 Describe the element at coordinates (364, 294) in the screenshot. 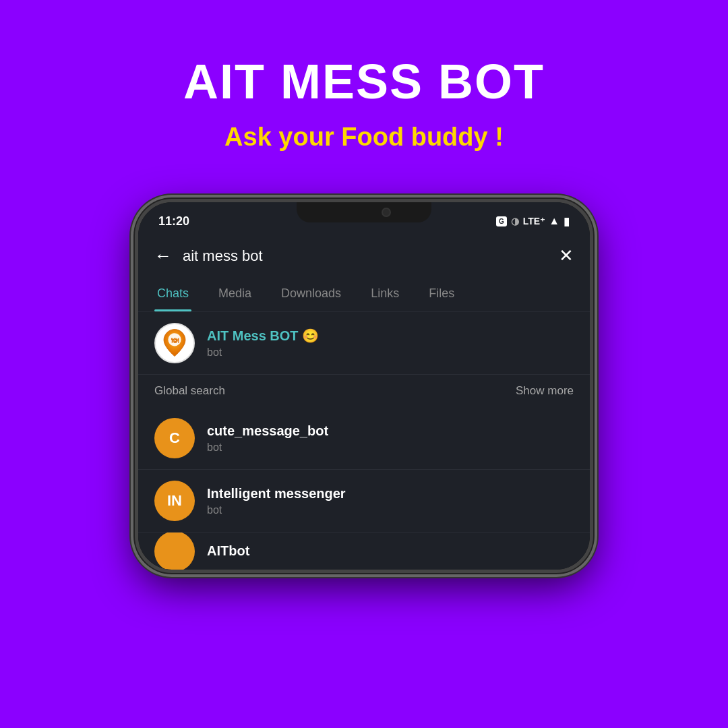

I see `tabs-bar: Chats Media Downloads Links Files` at that location.